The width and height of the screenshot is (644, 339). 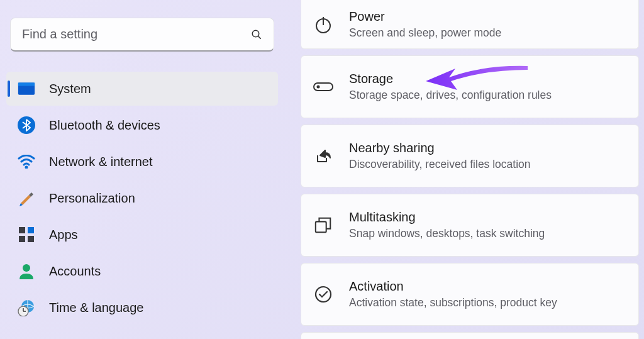 I want to click on card-activation: Activation Activation state, subscriptio…, so click(x=470, y=294).